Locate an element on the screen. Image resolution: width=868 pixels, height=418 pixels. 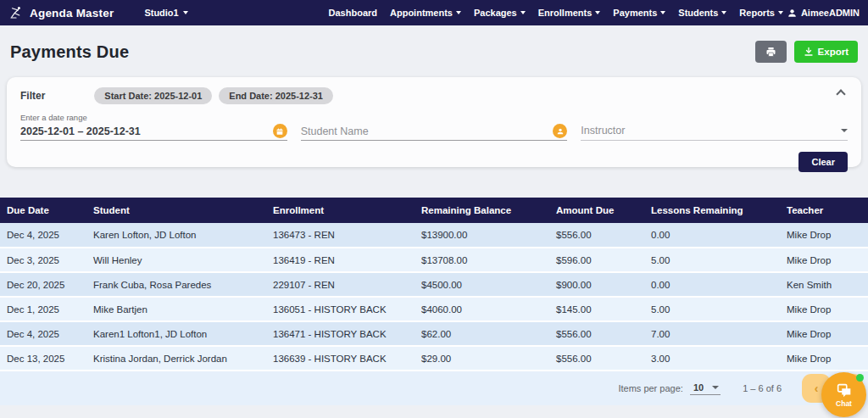
nav-item-label: Appointments is located at coordinates (421, 13).